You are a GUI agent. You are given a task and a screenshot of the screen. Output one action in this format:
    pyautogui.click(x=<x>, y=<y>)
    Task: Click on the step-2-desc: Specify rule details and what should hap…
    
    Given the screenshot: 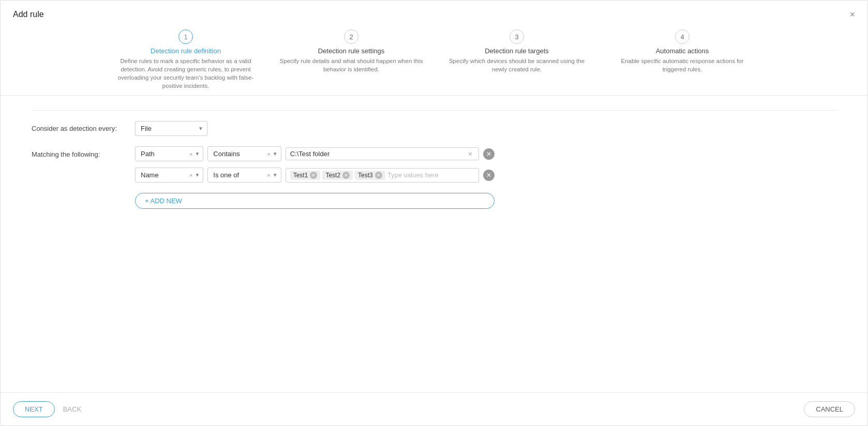 What is the action you would take?
    pyautogui.click(x=351, y=65)
    